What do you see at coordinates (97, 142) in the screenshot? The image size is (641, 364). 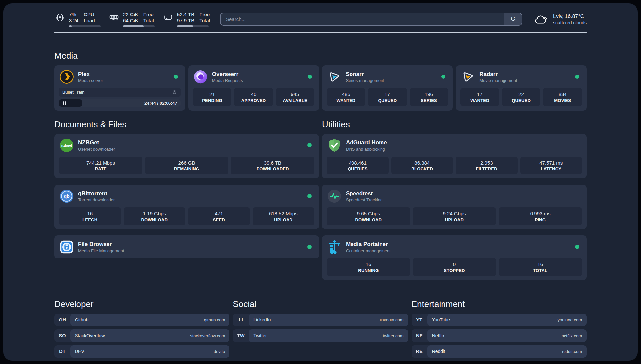 I see `app-name: NZBGet` at bounding box center [97, 142].